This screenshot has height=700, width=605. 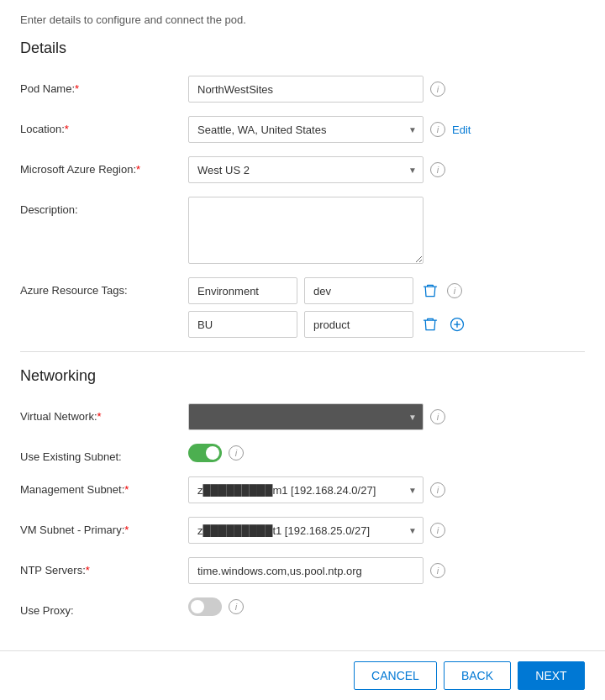 What do you see at coordinates (302, 351) in the screenshot?
I see `section-divider` at bounding box center [302, 351].